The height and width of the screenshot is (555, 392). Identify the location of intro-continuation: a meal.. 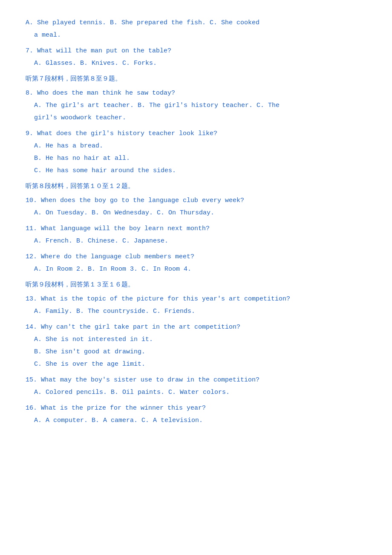
(200, 35).